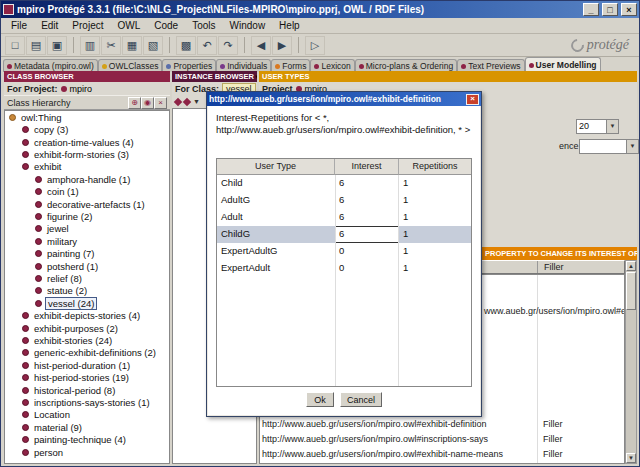 The width and height of the screenshot is (640, 467). I want to click on open-project-button: ▤, so click(36, 46).